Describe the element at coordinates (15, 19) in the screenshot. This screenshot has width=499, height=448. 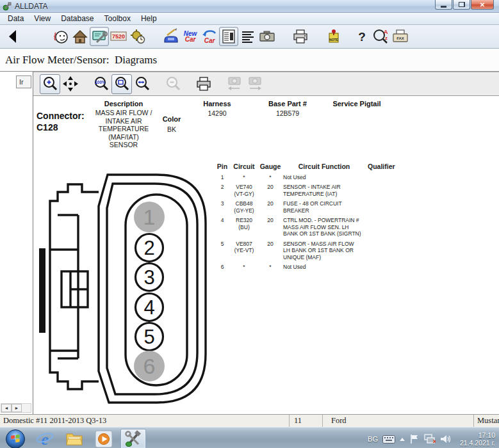
I see `menu-data: Data` at that location.